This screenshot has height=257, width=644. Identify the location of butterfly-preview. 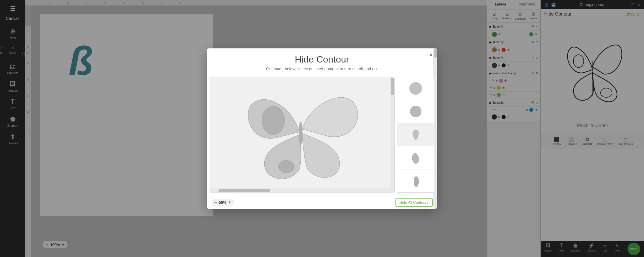
(302, 135).